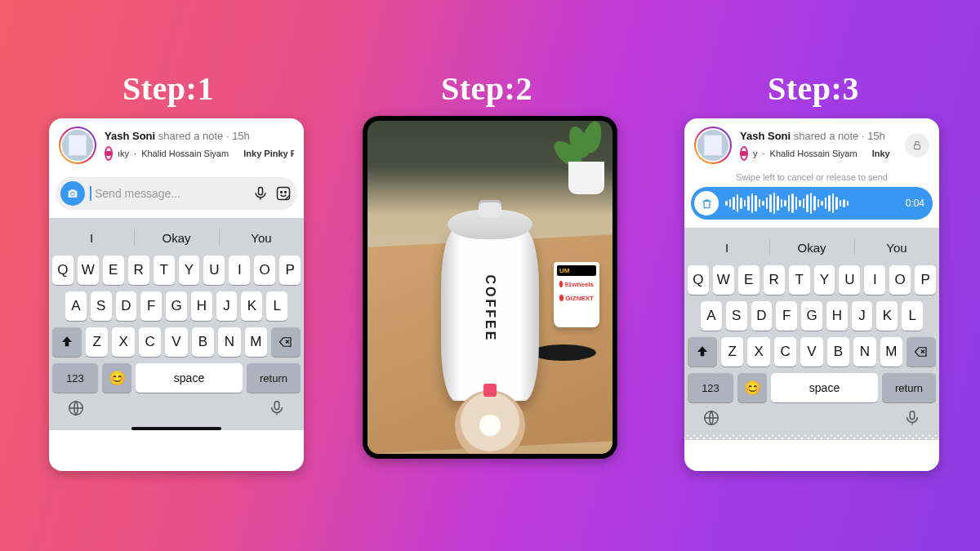 The image size is (980, 551). I want to click on shutter-button, so click(490, 422).